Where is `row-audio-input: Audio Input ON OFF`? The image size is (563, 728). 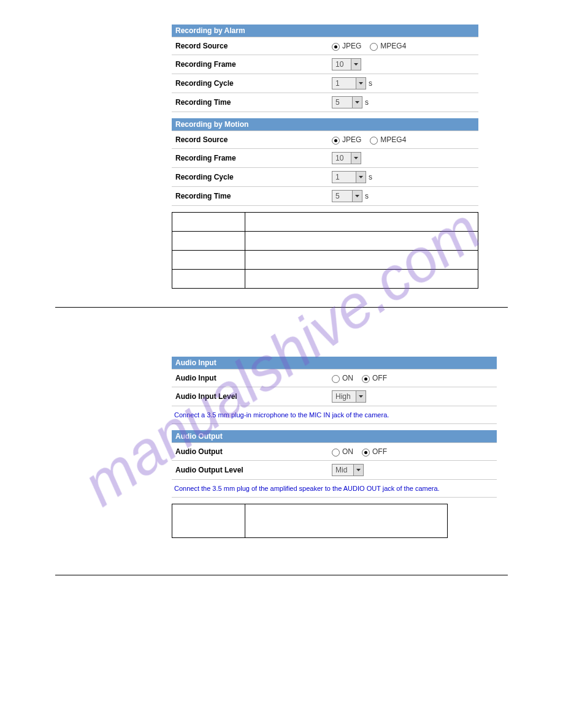 row-audio-input: Audio Input ON OFF is located at coordinates (334, 377).